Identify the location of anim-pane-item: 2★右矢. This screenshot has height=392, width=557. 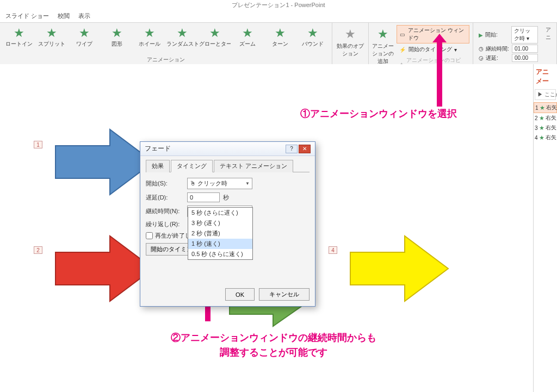
(545, 118).